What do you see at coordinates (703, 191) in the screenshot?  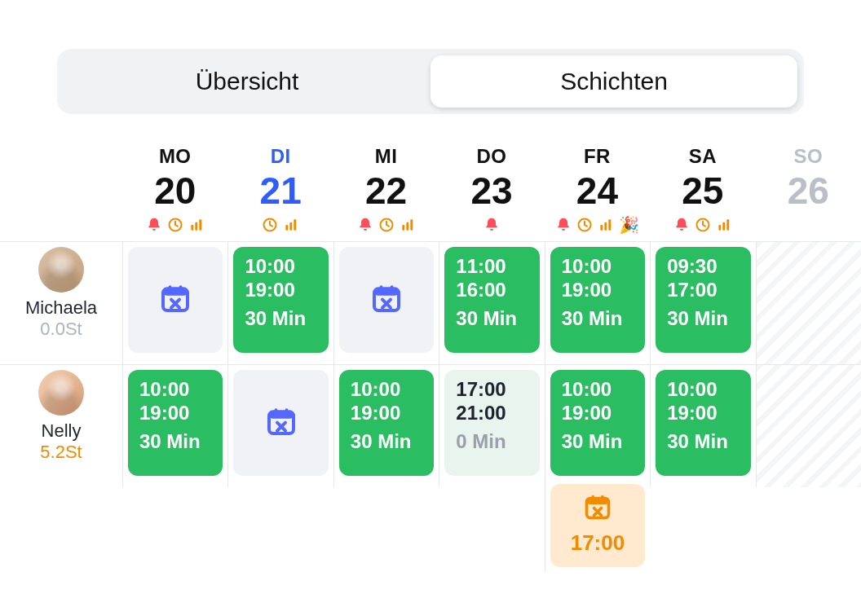 I see `day-number: 25` at bounding box center [703, 191].